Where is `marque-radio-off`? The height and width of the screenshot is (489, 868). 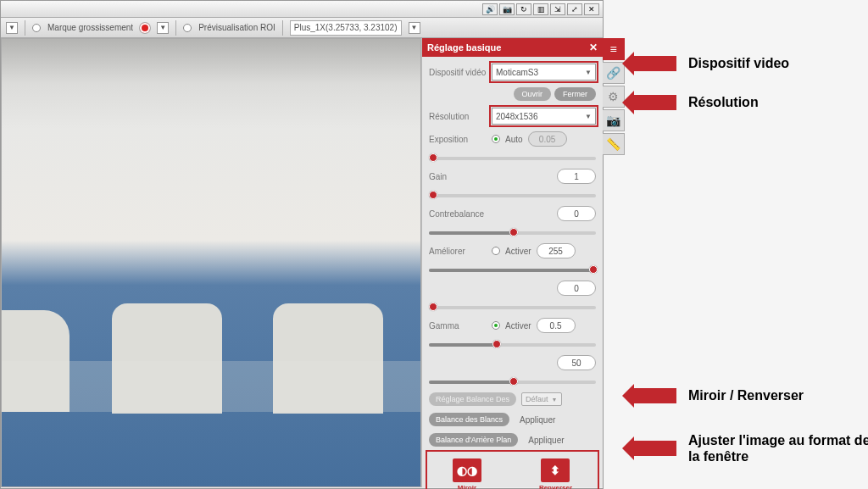
marque-radio-off is located at coordinates (36, 28).